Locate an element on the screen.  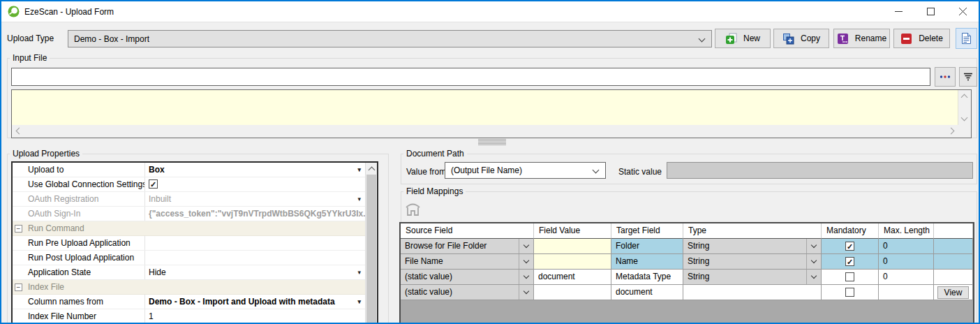
max-length-cell is located at coordinates (906, 293).